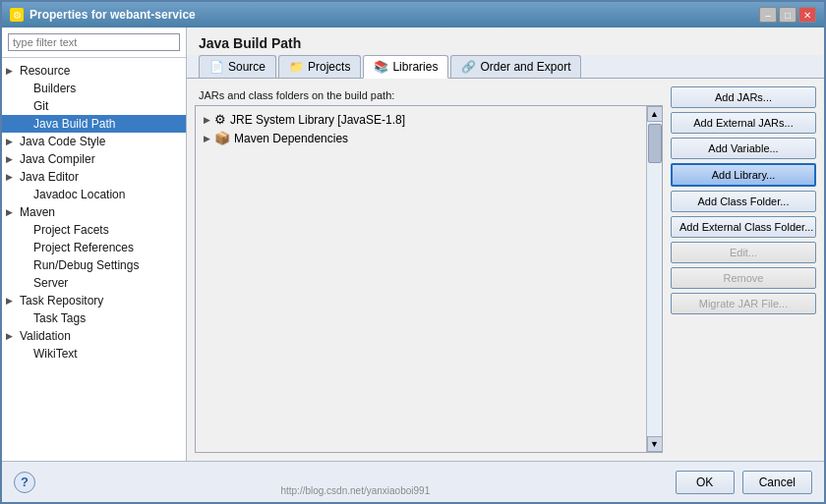 The image size is (826, 504). Describe the element at coordinates (87, 265) in the screenshot. I see `sidebar-label-run-debug: Run/Debug Settings` at that location.